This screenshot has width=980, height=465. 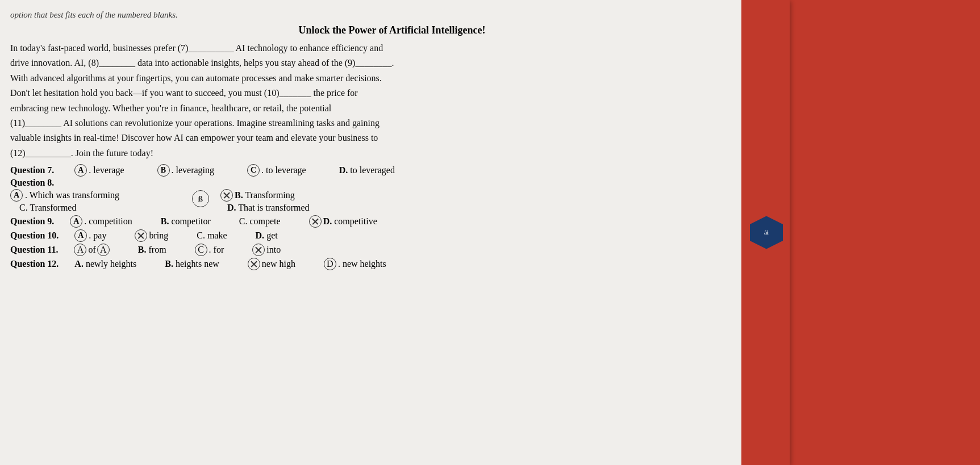 What do you see at coordinates (272, 264) in the screenshot?
I see `q12-option-c: new high` at bounding box center [272, 264].